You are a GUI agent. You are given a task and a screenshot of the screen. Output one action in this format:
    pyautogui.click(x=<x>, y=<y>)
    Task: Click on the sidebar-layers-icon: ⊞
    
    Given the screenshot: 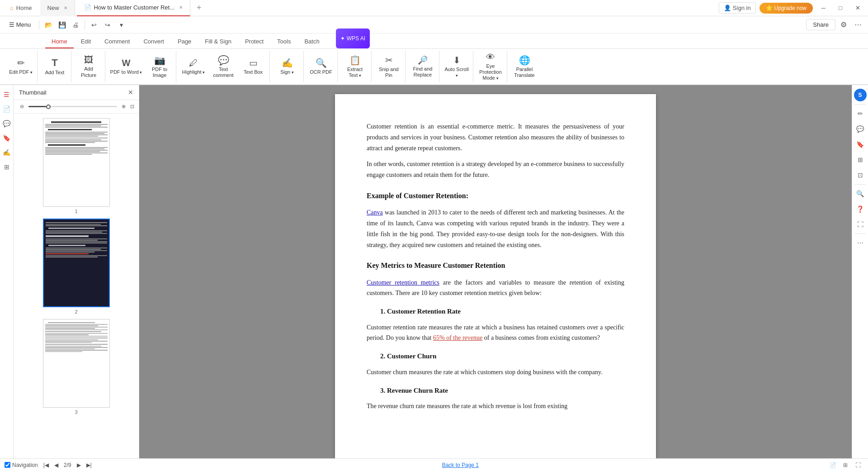 What is the action you would take?
    pyautogui.click(x=7, y=167)
    